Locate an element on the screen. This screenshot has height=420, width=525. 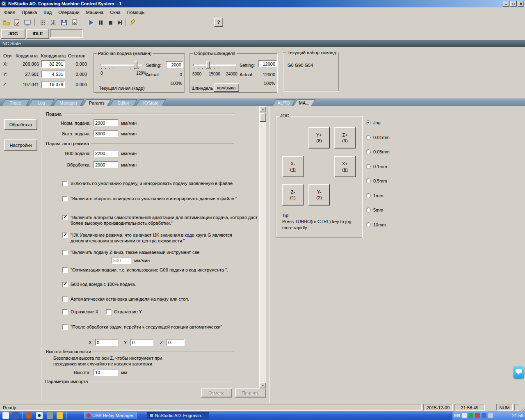
load-origin-button is located at coordinates (75, 22).